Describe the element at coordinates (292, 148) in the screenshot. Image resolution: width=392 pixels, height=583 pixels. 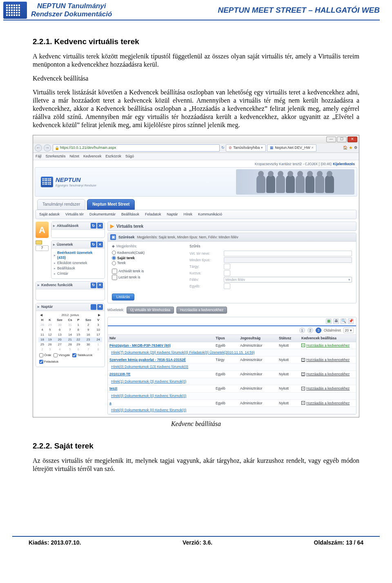
I see `browser-tab: ▦Neptun.Net DEV_HW ×` at that location.